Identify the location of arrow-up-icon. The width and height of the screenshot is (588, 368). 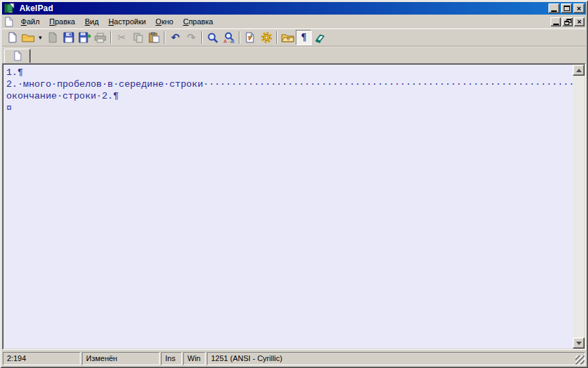
(579, 69).